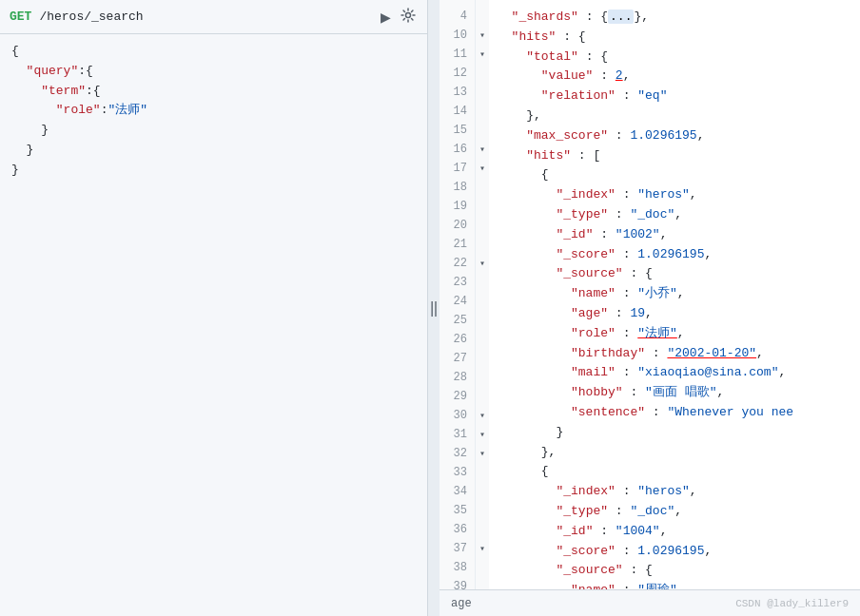 The height and width of the screenshot is (616, 860). I want to click on r-line-32: {, so click(678, 472).